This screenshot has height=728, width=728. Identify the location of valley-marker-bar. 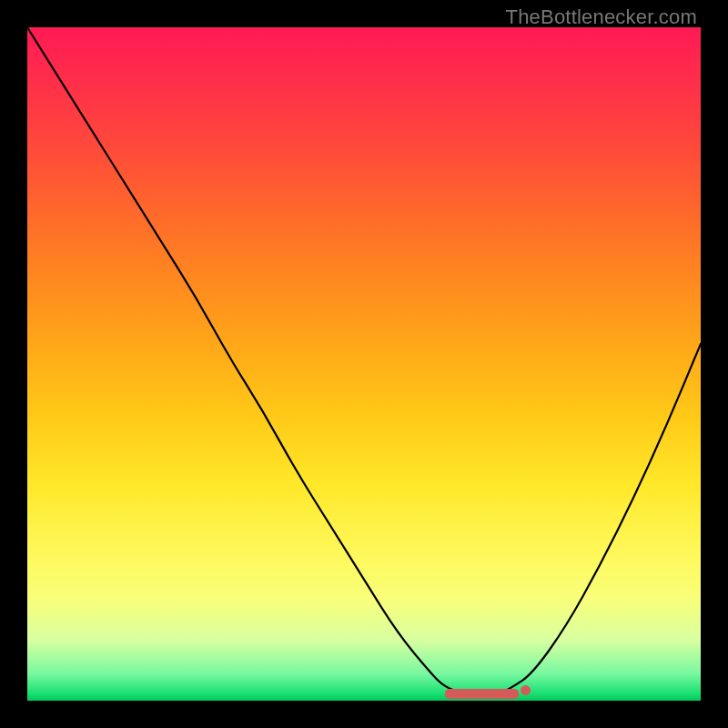
(482, 693).